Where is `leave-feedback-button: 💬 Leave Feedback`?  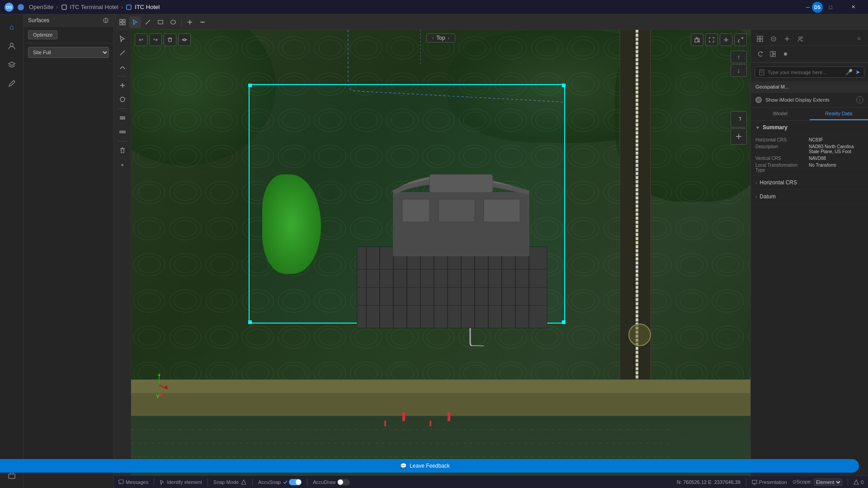
leave-feedback-button: 💬 Leave Feedback is located at coordinates (429, 466).